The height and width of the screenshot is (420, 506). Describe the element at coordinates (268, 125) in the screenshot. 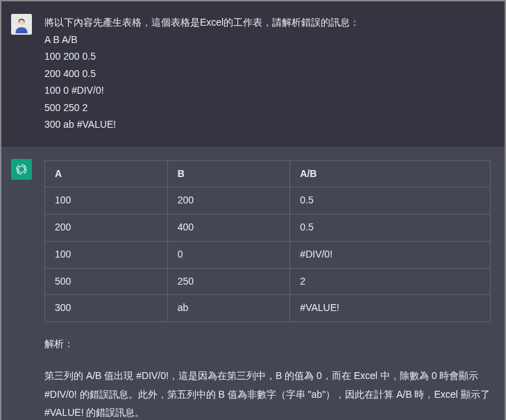

I see `user-line: 300 ab #VALUE!` at that location.